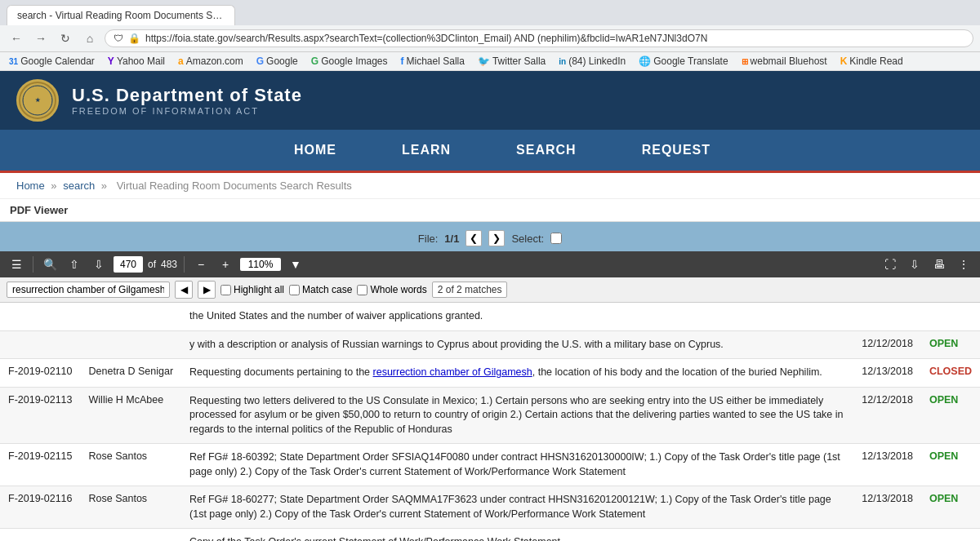 Image resolution: width=980 pixels, height=541 pixels. Describe the element at coordinates (915, 264) in the screenshot. I see `download-button: ⇩` at that location.